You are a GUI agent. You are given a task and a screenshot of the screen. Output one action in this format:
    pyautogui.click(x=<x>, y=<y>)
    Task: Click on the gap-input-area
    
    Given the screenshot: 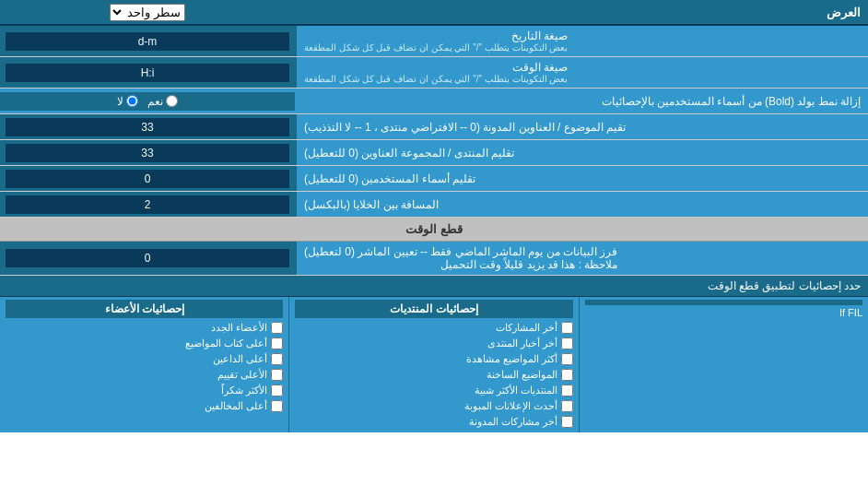 What is the action you would take?
    pyautogui.click(x=147, y=205)
    